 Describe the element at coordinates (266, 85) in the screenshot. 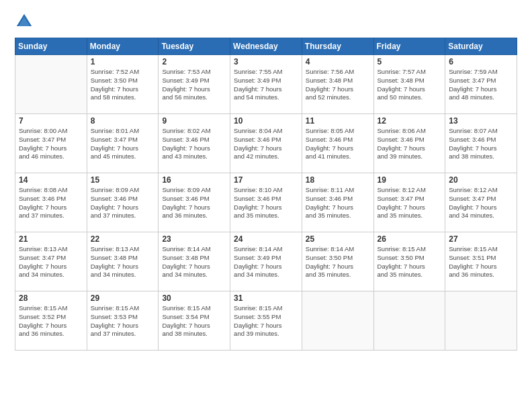

I see `day-info: Sunrise: 7:55 AM Sunset: 3:49 PM Dayligh…` at that location.